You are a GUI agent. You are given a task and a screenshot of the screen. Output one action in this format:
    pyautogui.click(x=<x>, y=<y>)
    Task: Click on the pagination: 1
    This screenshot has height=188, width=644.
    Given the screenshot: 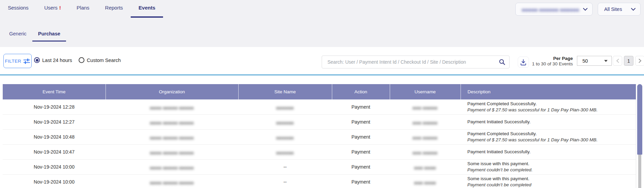 What is the action you would take?
    pyautogui.click(x=628, y=61)
    